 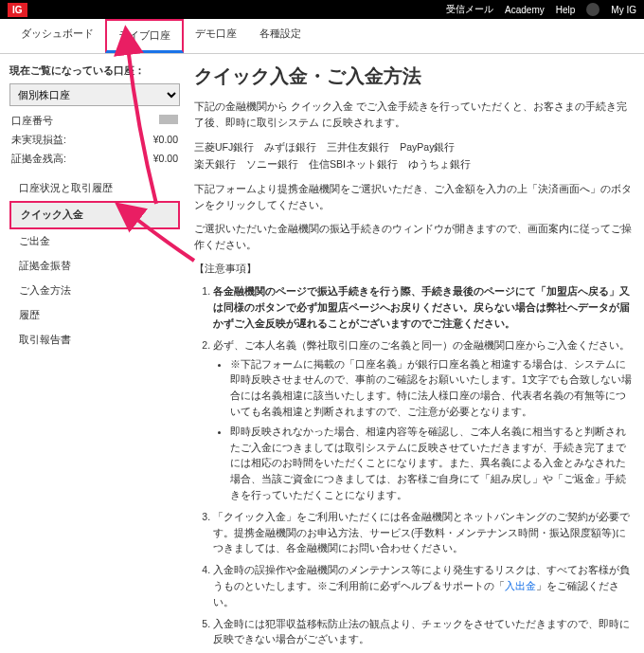 What do you see at coordinates (566, 9) in the screenshot?
I see `top-link-help: Help` at bounding box center [566, 9].